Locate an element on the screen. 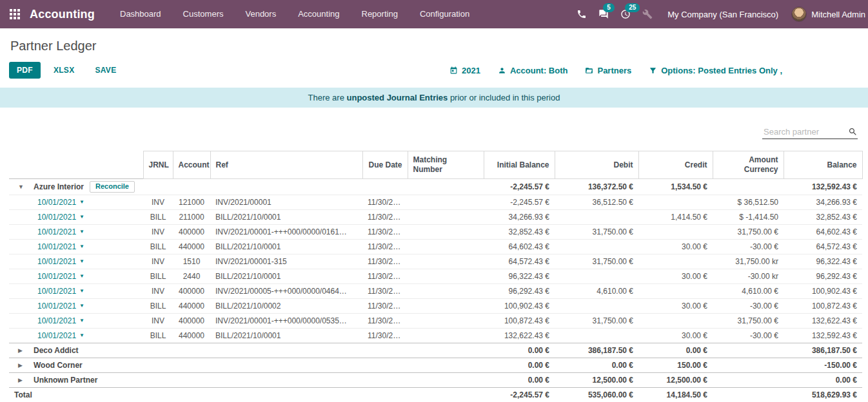  save-button: SAVE is located at coordinates (106, 70).